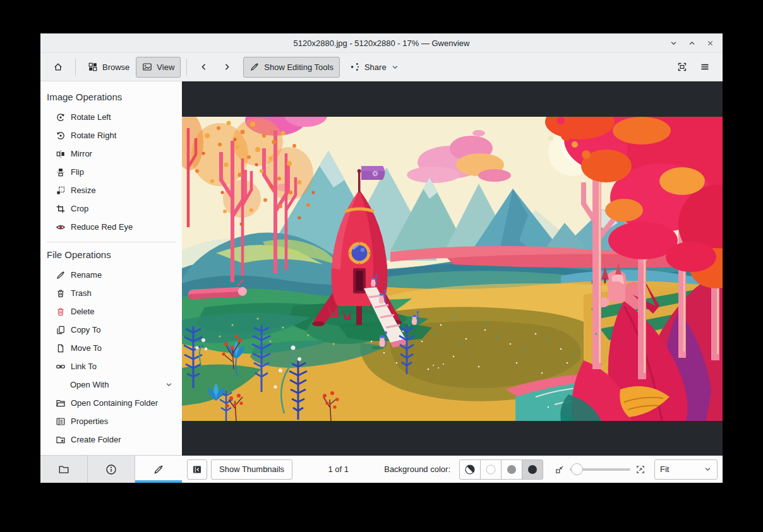  Describe the element at coordinates (197, 470) in the screenshot. I see `sidebar-toggle-button` at that location.